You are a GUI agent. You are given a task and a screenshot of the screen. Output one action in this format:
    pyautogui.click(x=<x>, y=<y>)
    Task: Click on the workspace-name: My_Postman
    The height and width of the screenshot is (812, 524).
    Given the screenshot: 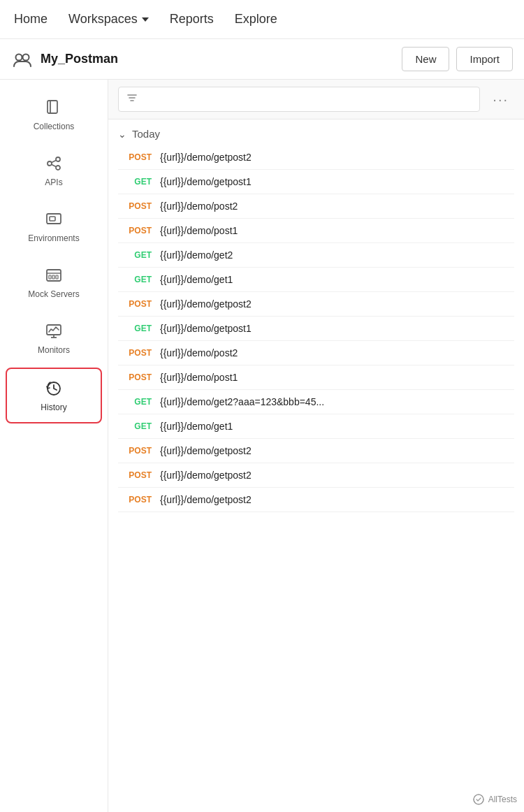 What is the action you would take?
    pyautogui.click(x=218, y=59)
    